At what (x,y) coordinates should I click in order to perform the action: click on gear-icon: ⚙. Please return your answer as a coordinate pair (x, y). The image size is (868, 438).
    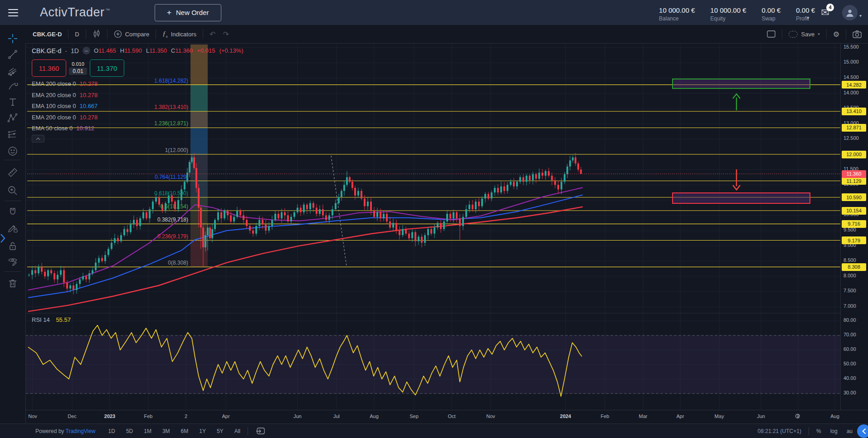
    Looking at the image, I should click on (836, 34).